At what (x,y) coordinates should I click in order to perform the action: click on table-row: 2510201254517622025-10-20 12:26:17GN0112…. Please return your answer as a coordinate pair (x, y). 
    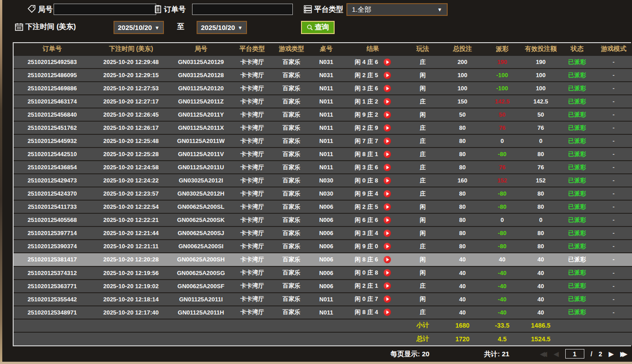
    Looking at the image, I should click on (323, 128).